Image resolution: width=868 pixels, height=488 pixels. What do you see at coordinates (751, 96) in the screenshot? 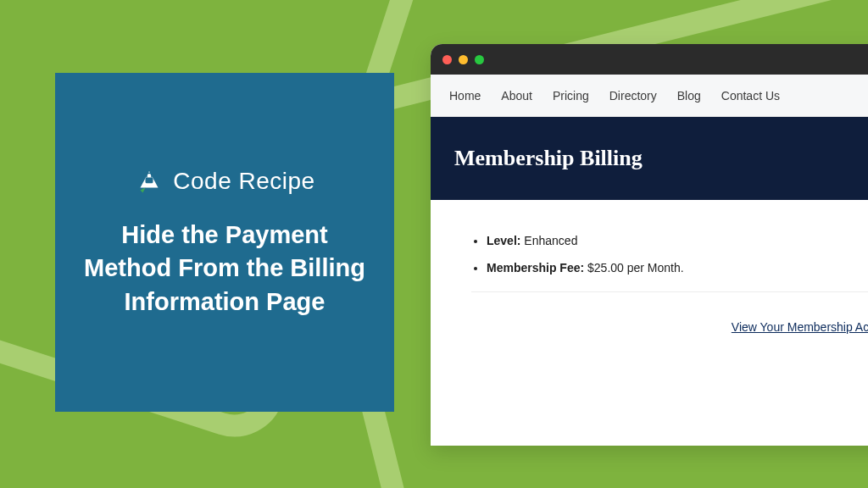
I see `nav-contact: Contact Us` at bounding box center [751, 96].